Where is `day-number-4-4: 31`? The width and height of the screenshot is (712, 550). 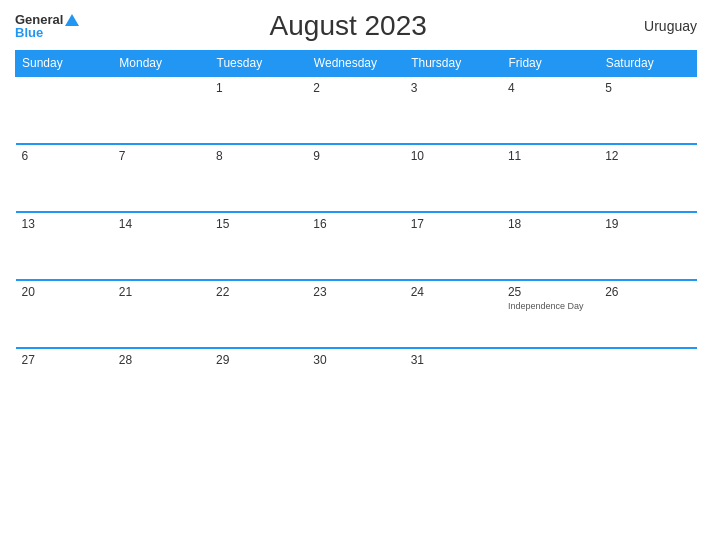 day-number-4-4: 31 is located at coordinates (454, 360).